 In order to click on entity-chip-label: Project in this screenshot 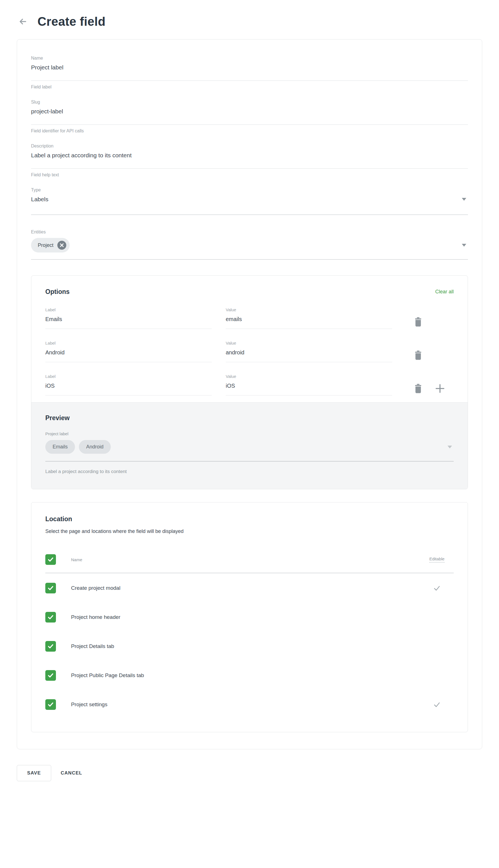, I will do `click(46, 246)`.